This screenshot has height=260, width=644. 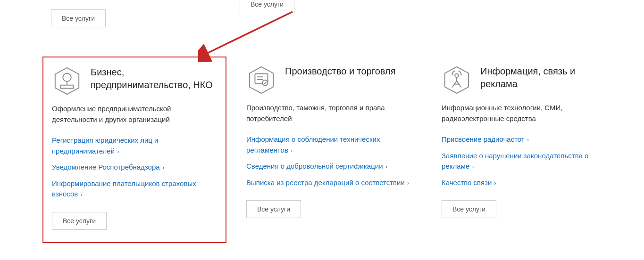 What do you see at coordinates (134, 146) in the screenshot?
I see `service-link: Регистрация юридических лиц и предприним…` at bounding box center [134, 146].